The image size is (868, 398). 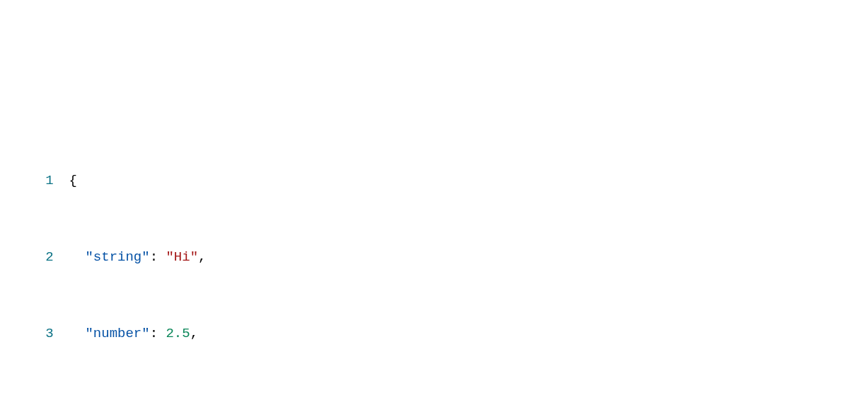 I want to click on line-number-gutter: 1 2 3 4 5 6 7 8 9 10 11 12 13, so click(x=45, y=257).